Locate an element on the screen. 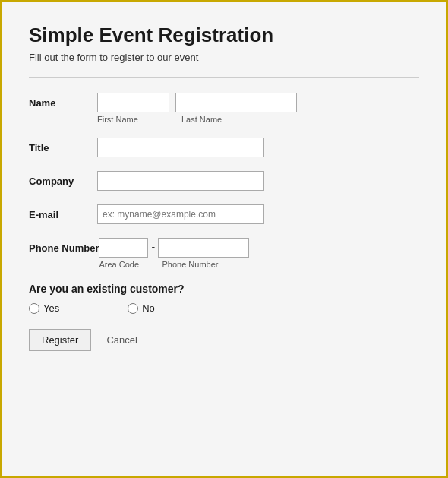 The image size is (448, 478). phone-sublabels: Area Code Phone Number is located at coordinates (176, 264).